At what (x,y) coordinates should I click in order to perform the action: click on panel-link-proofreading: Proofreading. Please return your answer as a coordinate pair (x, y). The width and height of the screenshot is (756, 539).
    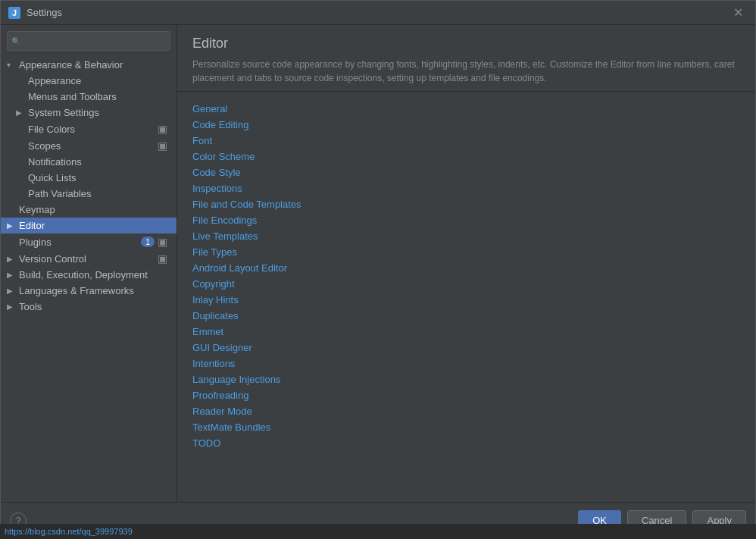
    Looking at the image, I should click on (467, 396).